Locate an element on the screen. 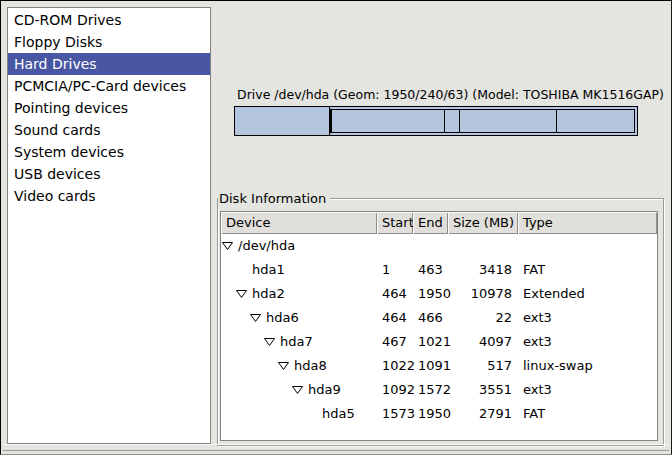 The image size is (672, 455). end-value: 466 is located at coordinates (430, 318).